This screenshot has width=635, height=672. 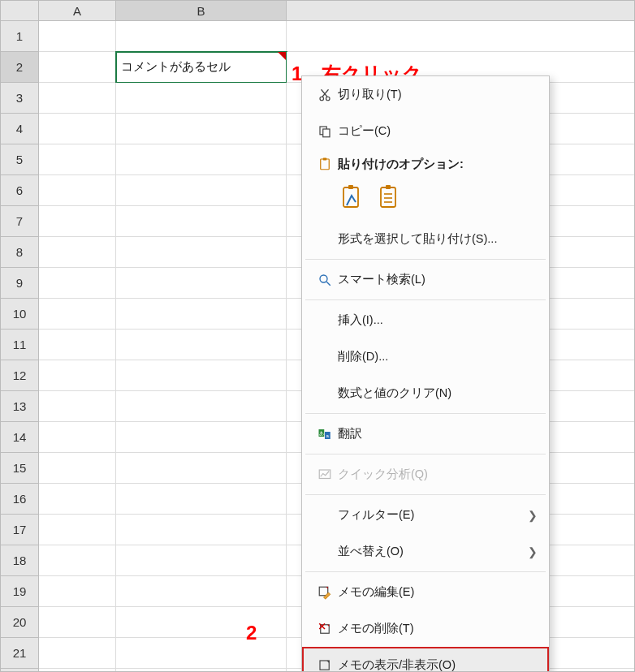 What do you see at coordinates (19, 499) in the screenshot?
I see `row-header: 16` at bounding box center [19, 499].